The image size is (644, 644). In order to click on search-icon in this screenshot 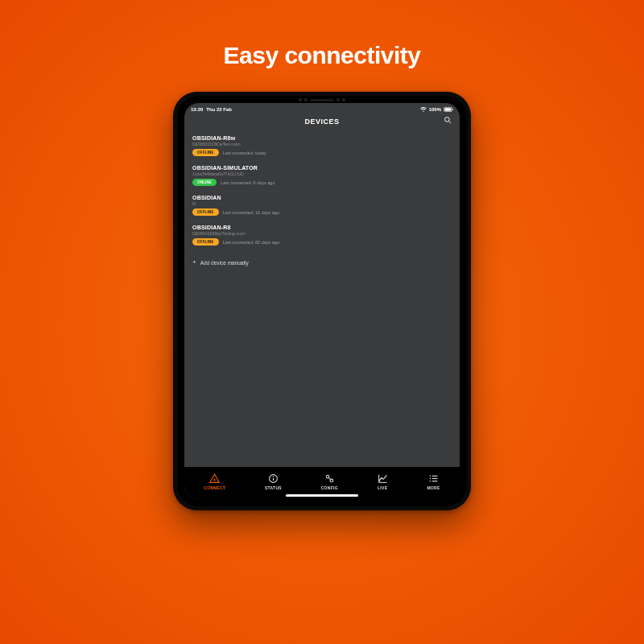, I will do `click(448, 120)`.